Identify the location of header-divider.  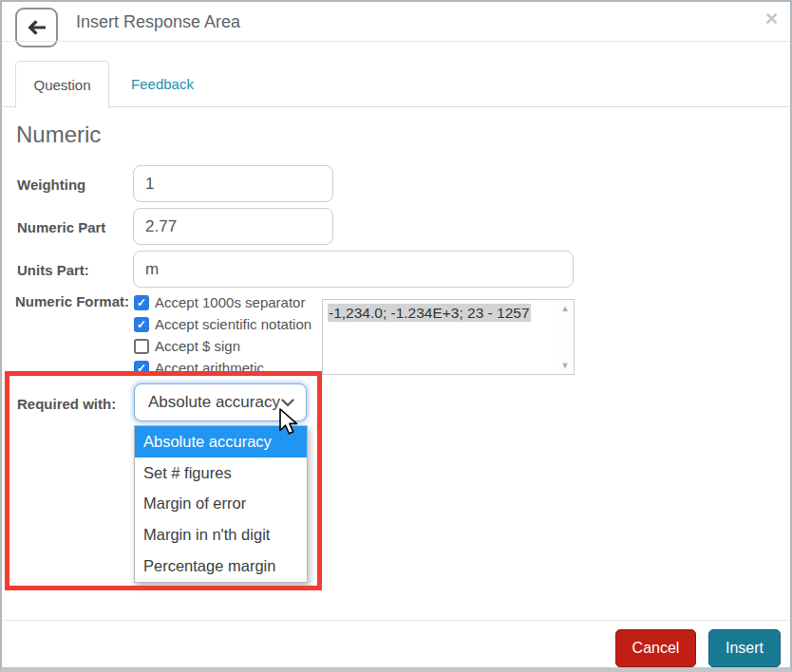
(396, 42).